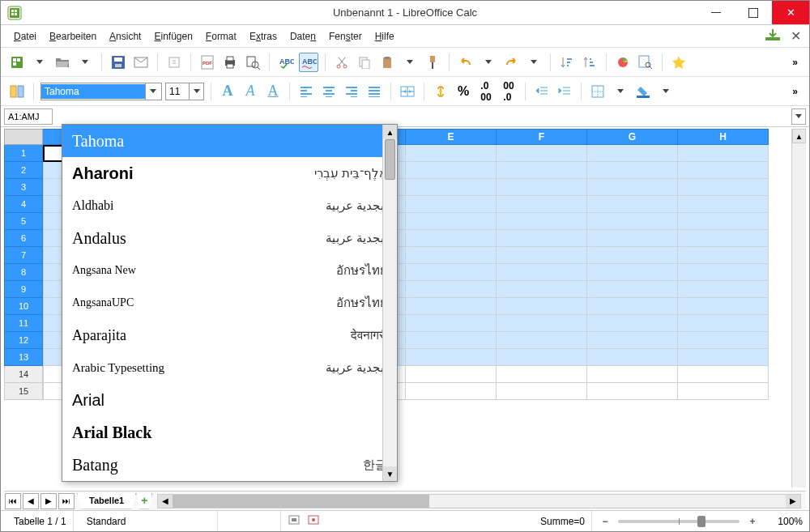  Describe the element at coordinates (598, 92) in the screenshot. I see `borders-button` at that location.